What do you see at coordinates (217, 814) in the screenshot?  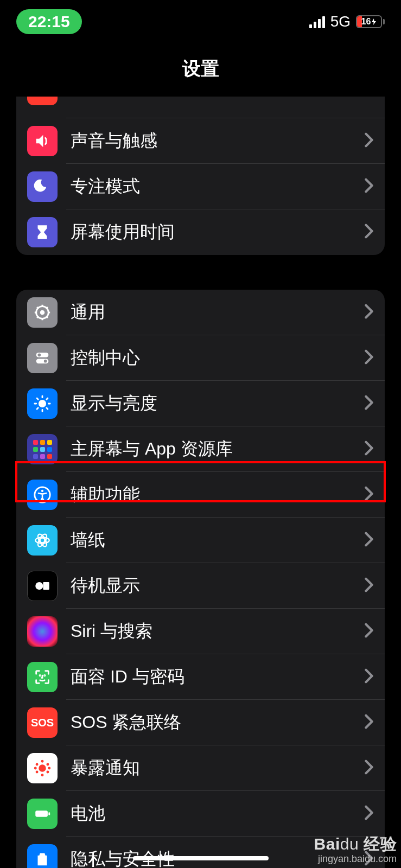 I see `row-label: 电池` at bounding box center [217, 814].